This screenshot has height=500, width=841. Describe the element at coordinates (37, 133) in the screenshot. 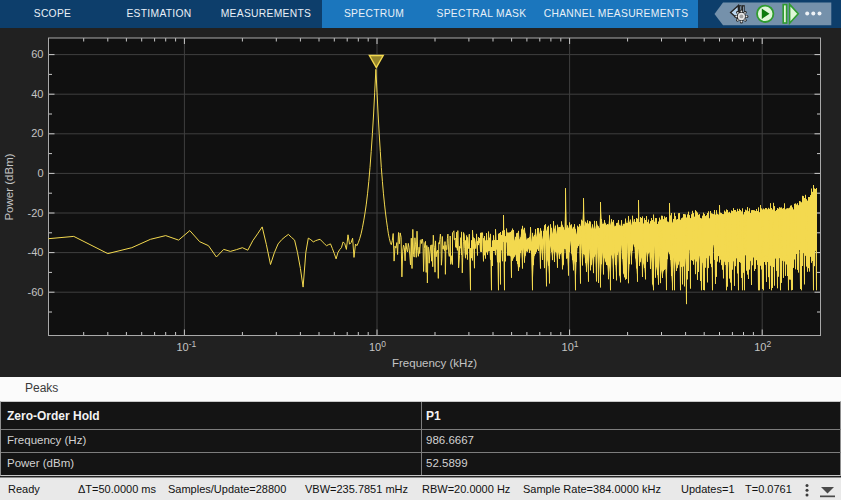

I see `svg-text: 20` at that location.